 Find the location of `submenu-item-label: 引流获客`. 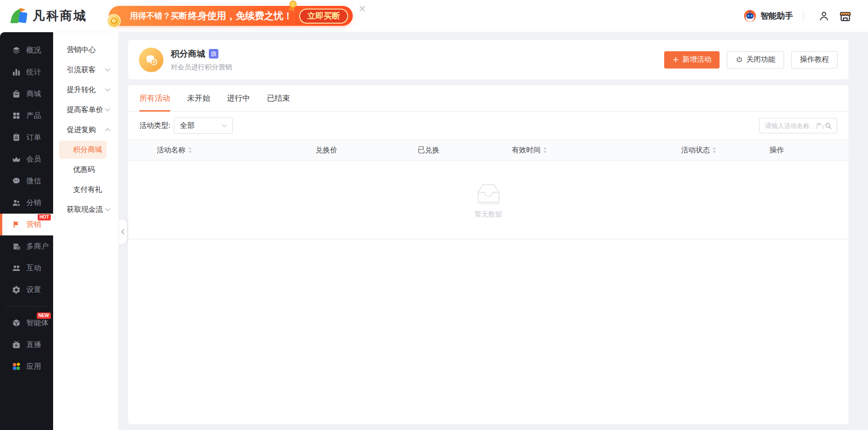

submenu-item-label: 引流获客 is located at coordinates (81, 70).